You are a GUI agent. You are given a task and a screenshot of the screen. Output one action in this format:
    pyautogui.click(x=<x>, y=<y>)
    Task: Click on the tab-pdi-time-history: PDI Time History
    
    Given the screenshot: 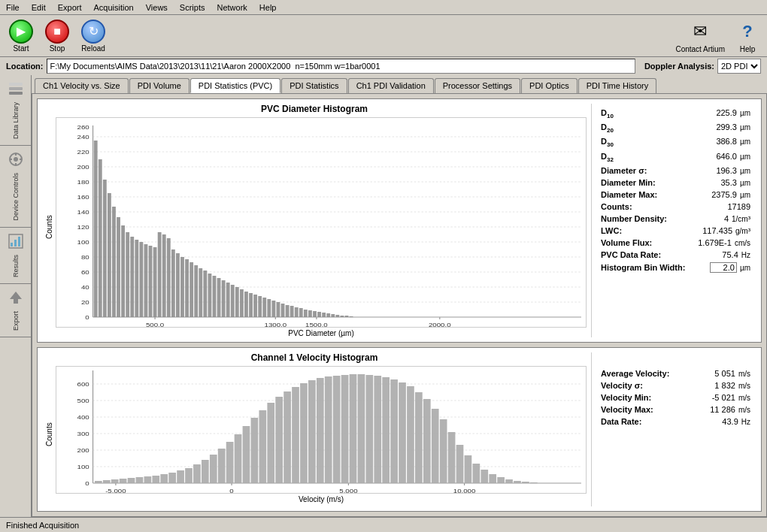 What is the action you would take?
    pyautogui.click(x=618, y=86)
    